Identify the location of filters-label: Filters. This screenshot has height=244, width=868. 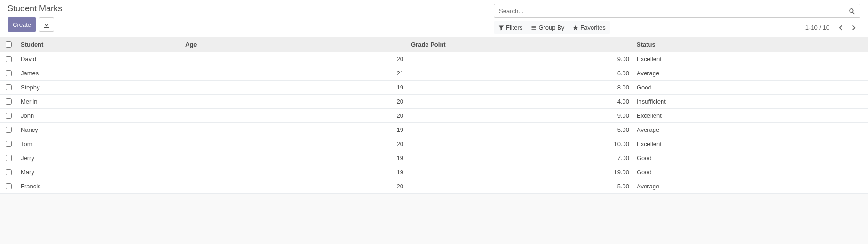
(514, 27).